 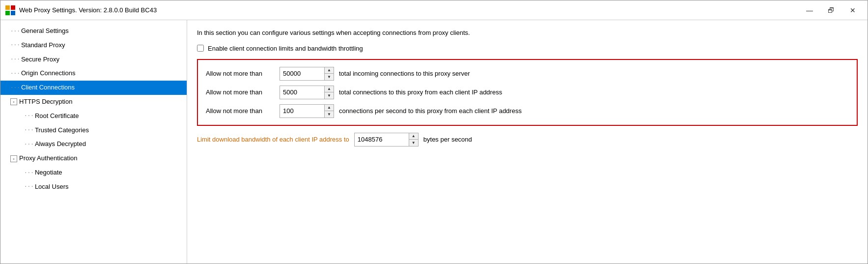 What do you see at coordinates (285, 48) in the screenshot?
I see `enable-checkbox-label: Enable client connection limits and band…` at bounding box center [285, 48].